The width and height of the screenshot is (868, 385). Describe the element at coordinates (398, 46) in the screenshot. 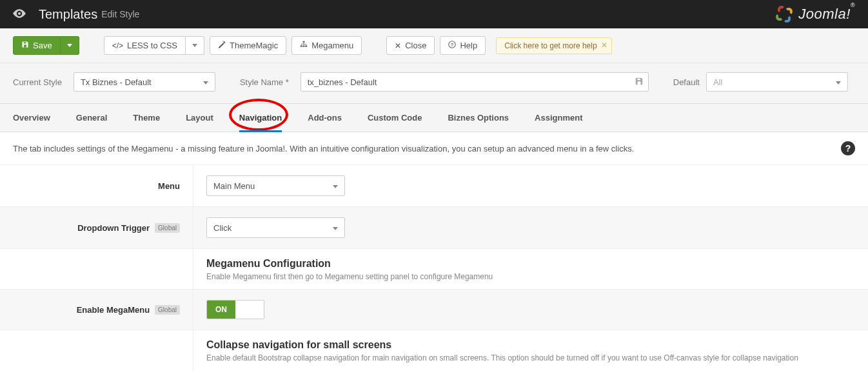

I see `x-icon: ✕` at that location.